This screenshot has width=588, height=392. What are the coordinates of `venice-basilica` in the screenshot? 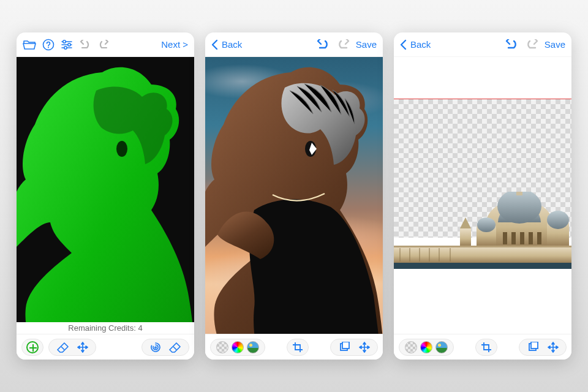 It's located at (483, 230).